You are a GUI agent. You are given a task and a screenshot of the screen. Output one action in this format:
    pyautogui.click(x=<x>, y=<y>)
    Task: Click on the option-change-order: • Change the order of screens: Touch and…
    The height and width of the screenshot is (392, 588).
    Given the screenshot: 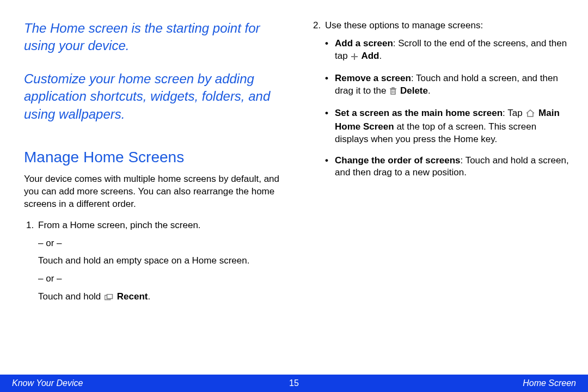 What is the action you would take?
    pyautogui.click(x=449, y=167)
    